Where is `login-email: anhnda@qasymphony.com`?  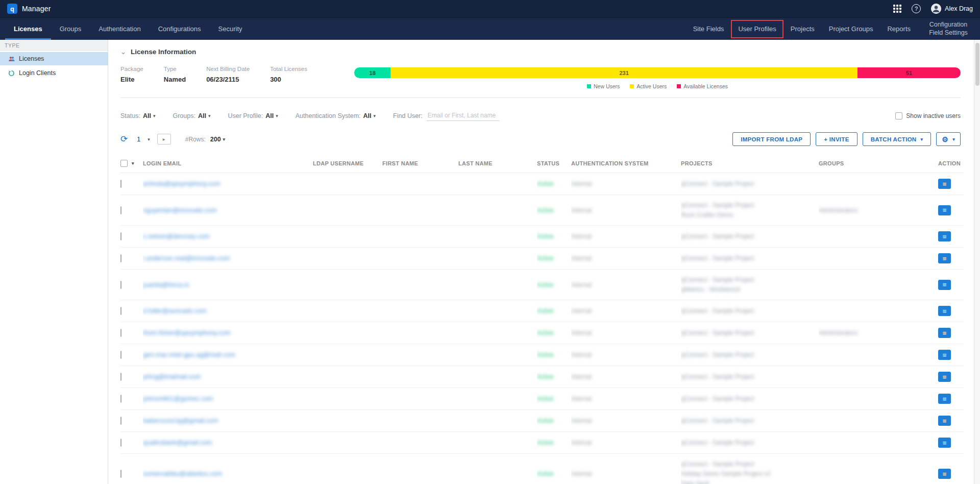
login-email: anhnda@qasymphony.com is located at coordinates (182, 184).